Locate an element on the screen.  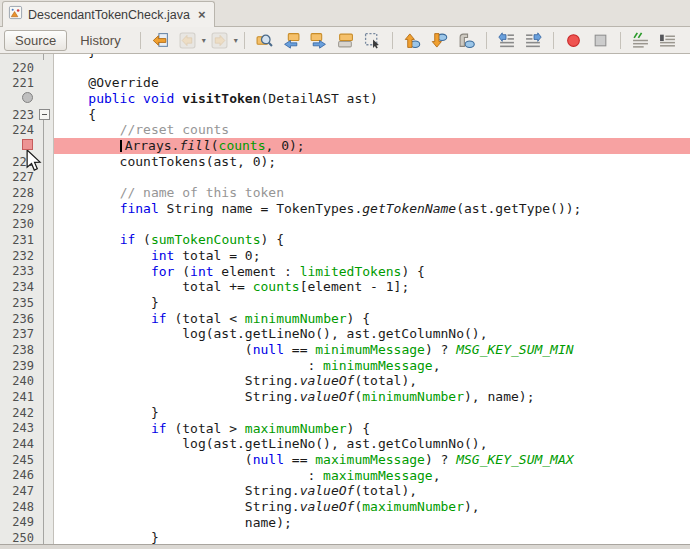
previous-bookmark-button is located at coordinates (412, 40).